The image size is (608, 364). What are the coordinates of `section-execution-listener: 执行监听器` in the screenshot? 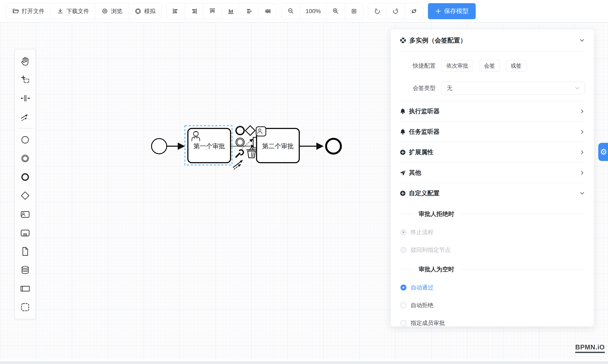 It's located at (492, 111).